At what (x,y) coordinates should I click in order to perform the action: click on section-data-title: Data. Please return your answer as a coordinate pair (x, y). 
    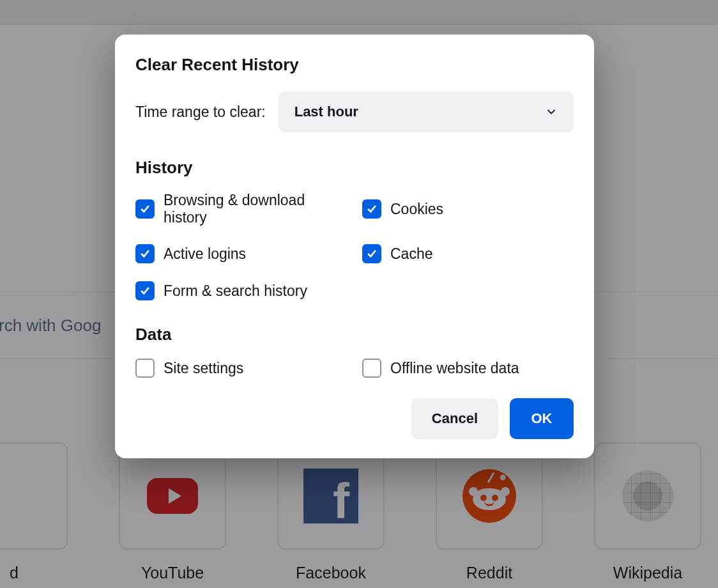
    Looking at the image, I should click on (355, 335).